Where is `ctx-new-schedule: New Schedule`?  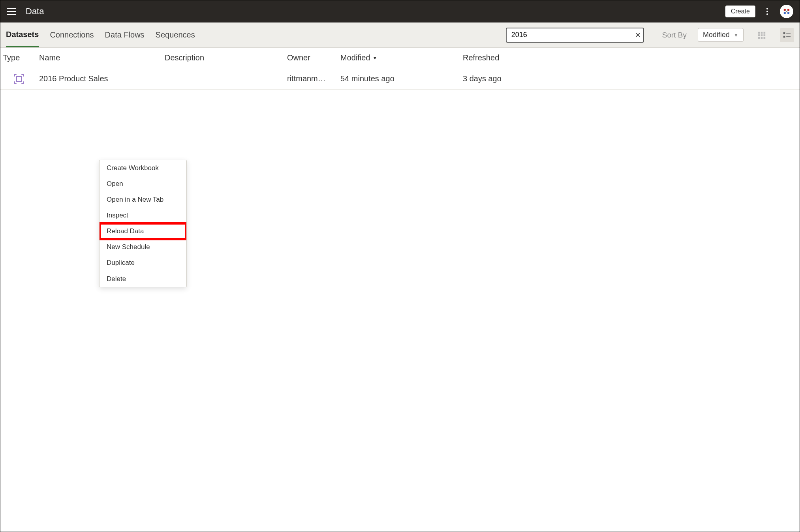
ctx-new-schedule: New Schedule is located at coordinates (143, 247).